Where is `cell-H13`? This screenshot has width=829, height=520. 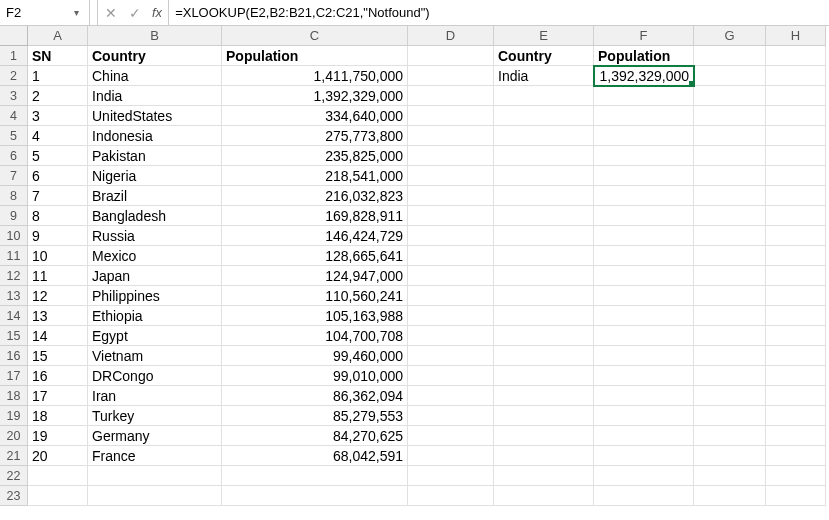 cell-H13 is located at coordinates (796, 296).